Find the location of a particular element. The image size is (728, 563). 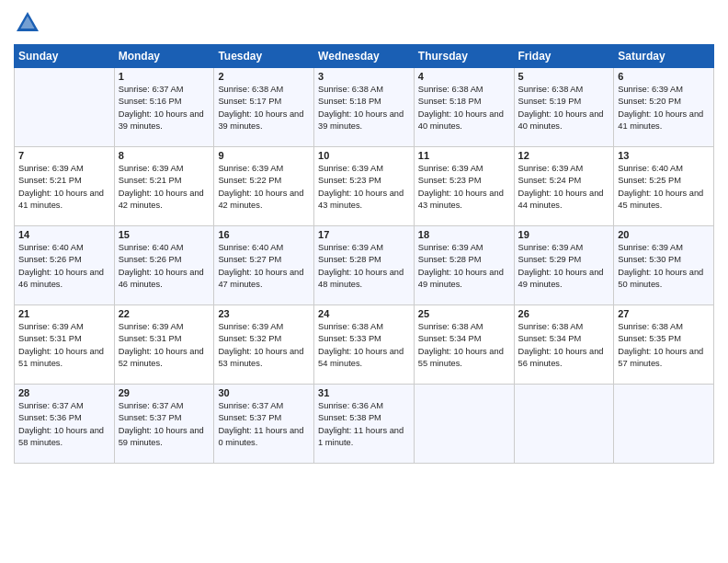

day-cell: 14Sunrise: 6:40 AM Sunset: 5:26 PM Dayli… is located at coordinates (64, 266).